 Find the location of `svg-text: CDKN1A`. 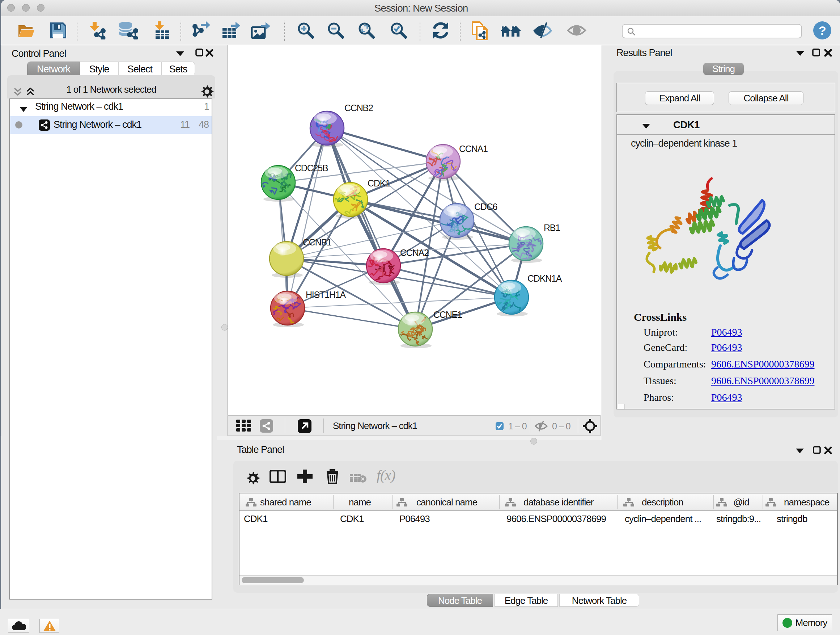

svg-text: CDKN1A is located at coordinates (545, 278).